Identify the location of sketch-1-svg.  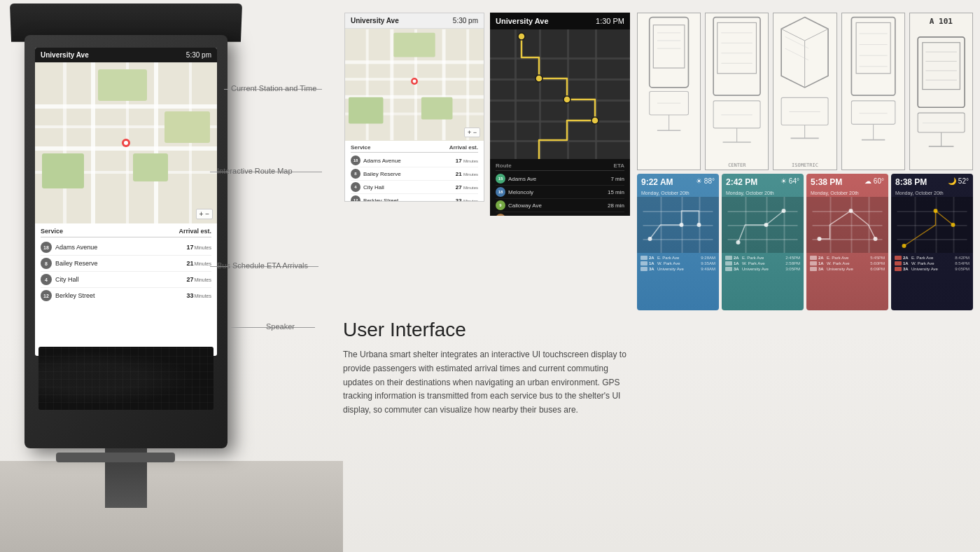
(669, 84).